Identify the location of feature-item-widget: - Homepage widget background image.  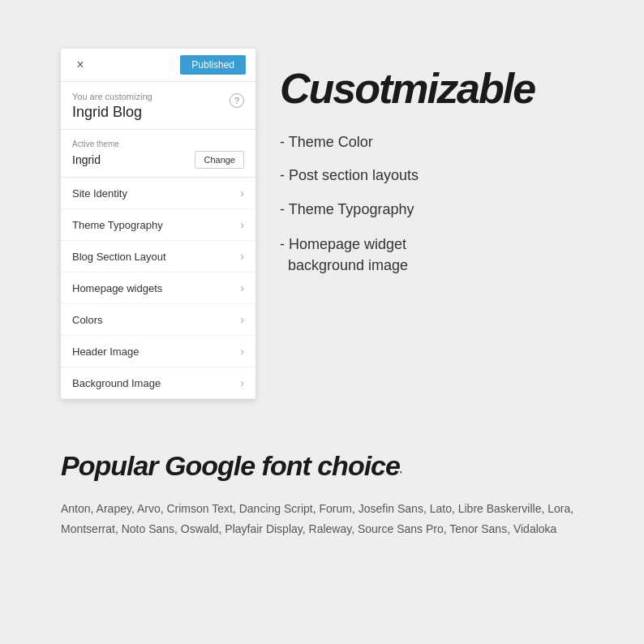
(446, 255).